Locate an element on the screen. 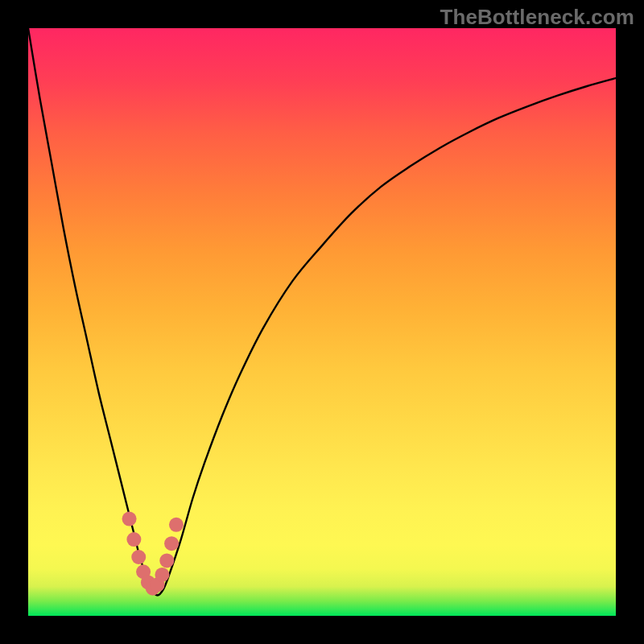 The height and width of the screenshot is (644, 644). highlight-dots is located at coordinates (153, 554).